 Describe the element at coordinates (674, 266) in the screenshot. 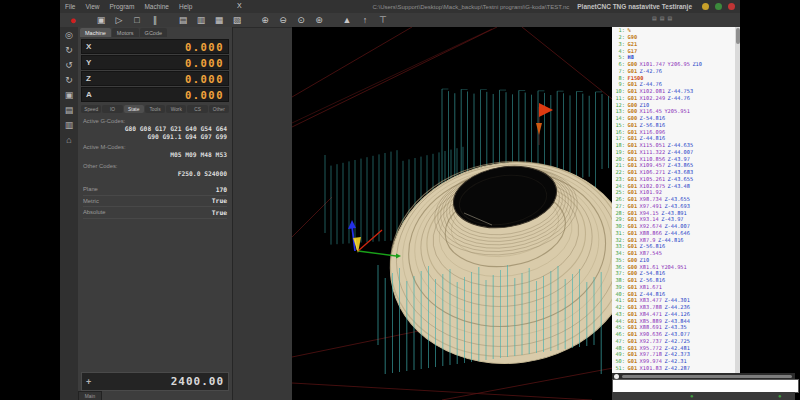

I see `gcode-line: 36:G00X81.61Y204.951` at that location.